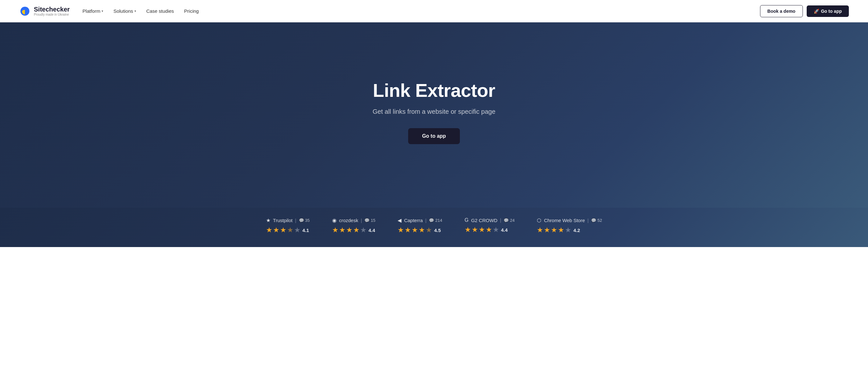 The width and height of the screenshot is (868, 372). Describe the element at coordinates (125, 11) in the screenshot. I see `nav-item-solutions: Solutions ▾` at that location.